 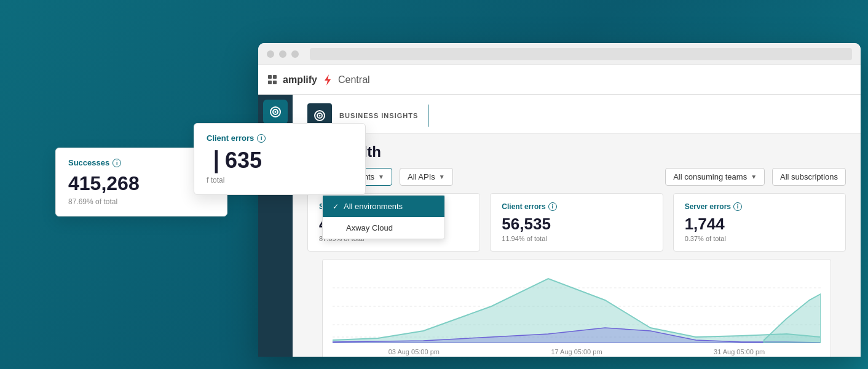 What do you see at coordinates (300, 80) in the screenshot?
I see `logo-amplify-text: amplify` at bounding box center [300, 80].